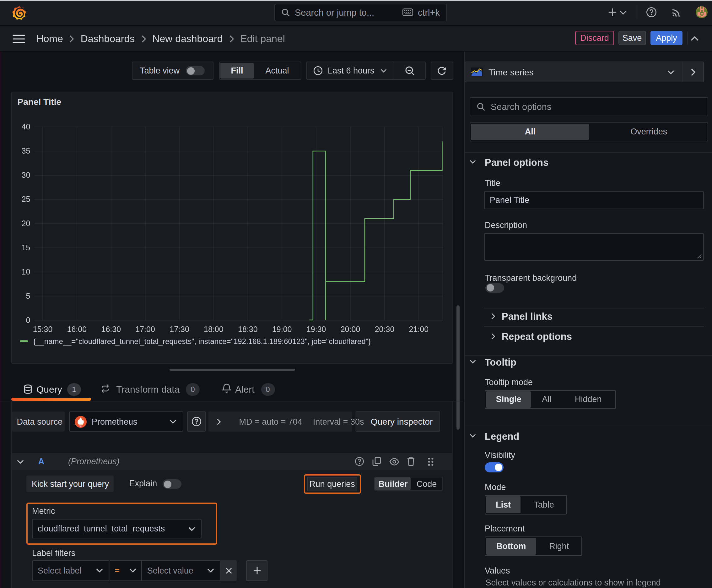 Image resolution: width=712 pixels, height=588 pixels. What do you see at coordinates (28, 296) in the screenshot?
I see `svg-text: 5` at bounding box center [28, 296].